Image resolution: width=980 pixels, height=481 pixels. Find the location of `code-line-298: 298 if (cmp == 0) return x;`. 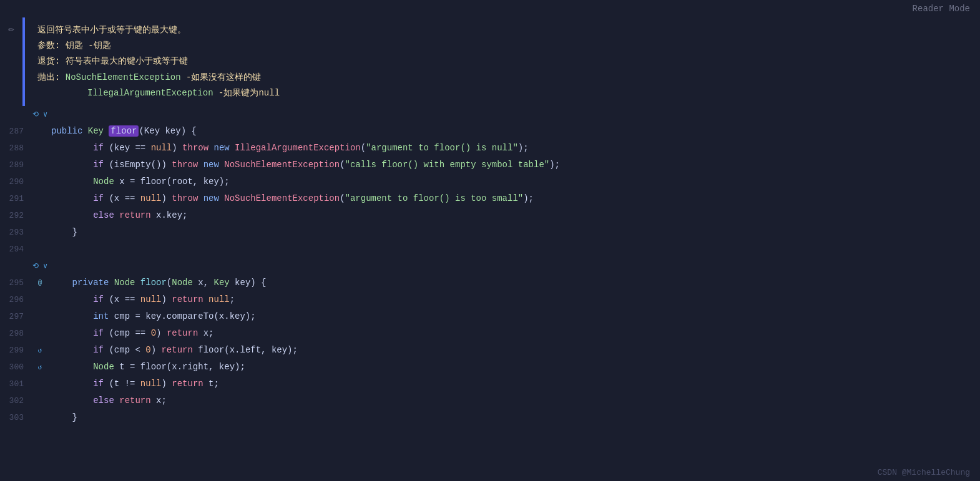

code-line-298: 298 if (cmp == 0) return x; is located at coordinates (490, 333).